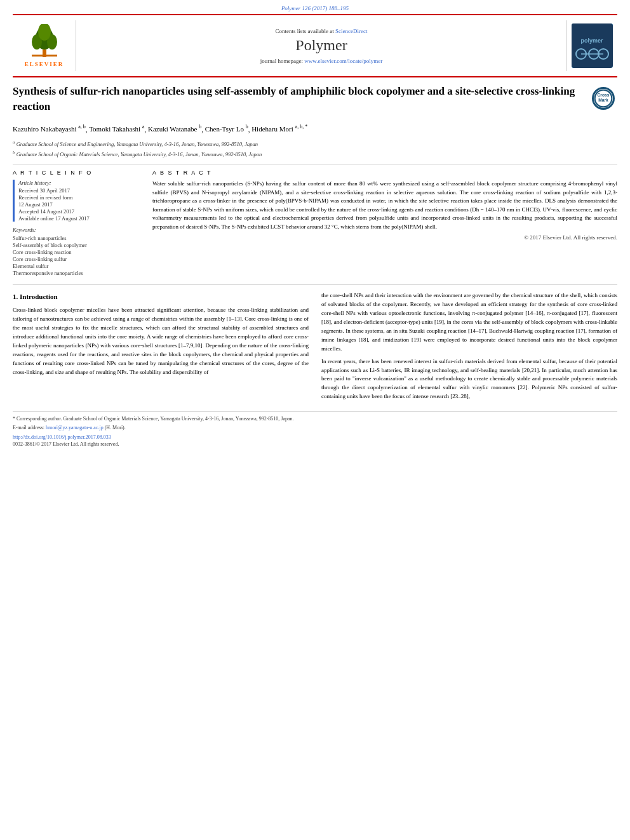  Describe the element at coordinates (76, 173) in the screenshot. I see `article-info-heading: A R T I C L E I N F O` at that location.